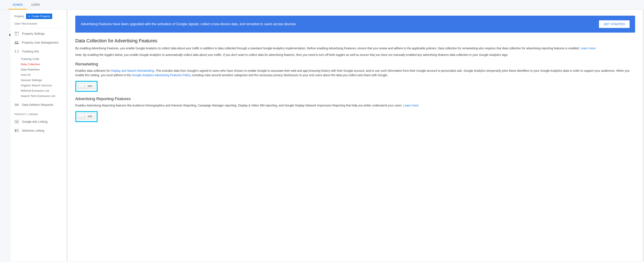  What do you see at coordinates (39, 136) in the screenshot?
I see `sidebar: Property + Create Property Clym Test Acc…` at bounding box center [39, 136].